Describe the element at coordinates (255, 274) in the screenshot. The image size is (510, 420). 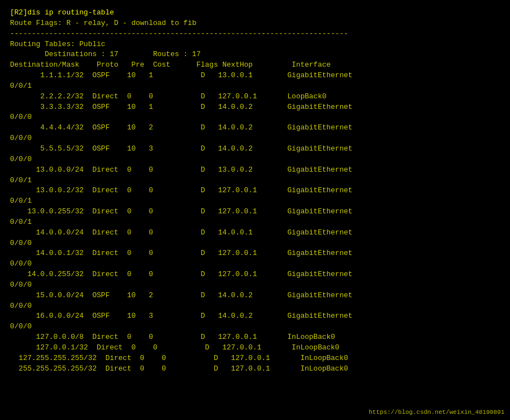
I see `terminal-line: 14.0.0.255/32 Direct 0 0 D 127.0.0.1 Gig…` at that location.